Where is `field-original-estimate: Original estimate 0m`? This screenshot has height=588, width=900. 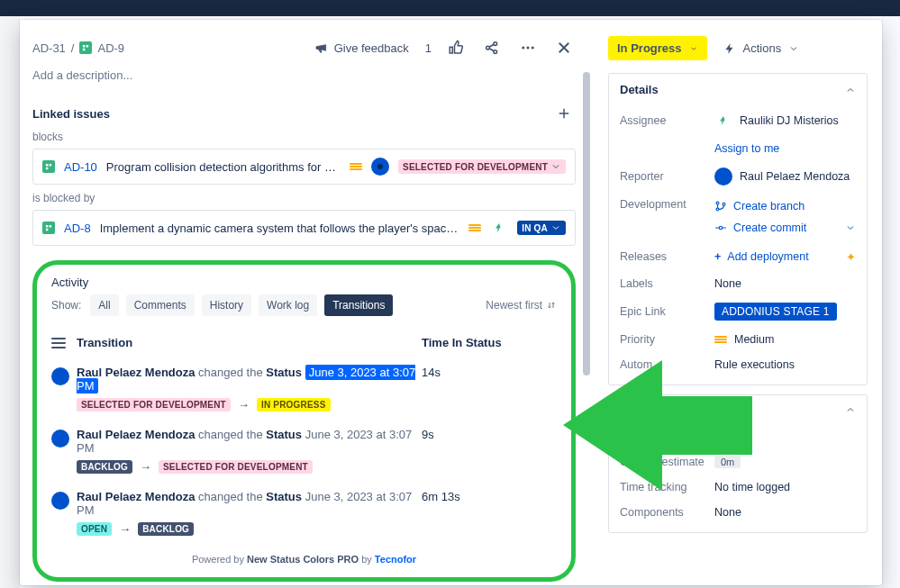
field-original-estimate: Original estimate 0m is located at coordinates (738, 462).